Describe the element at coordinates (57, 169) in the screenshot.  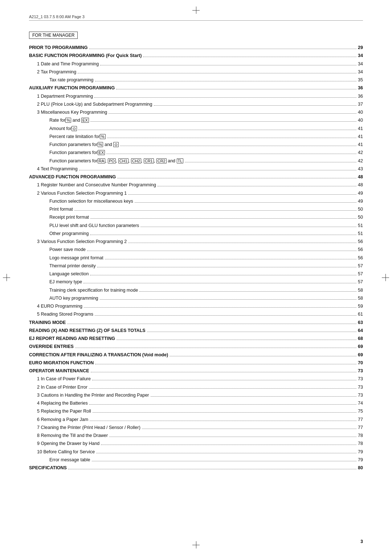
I see `toc-label: 4 Text Programming` at that location.